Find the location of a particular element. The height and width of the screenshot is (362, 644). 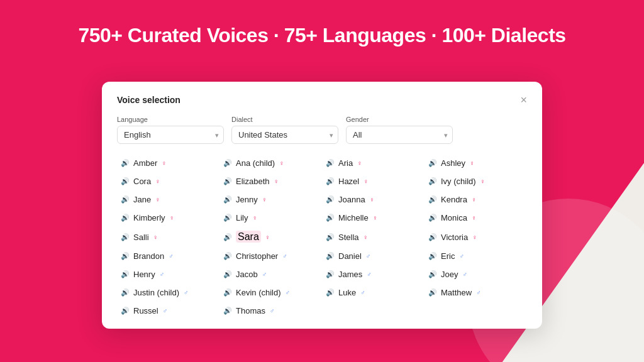

voice-name: Michelle is located at coordinates (353, 217).